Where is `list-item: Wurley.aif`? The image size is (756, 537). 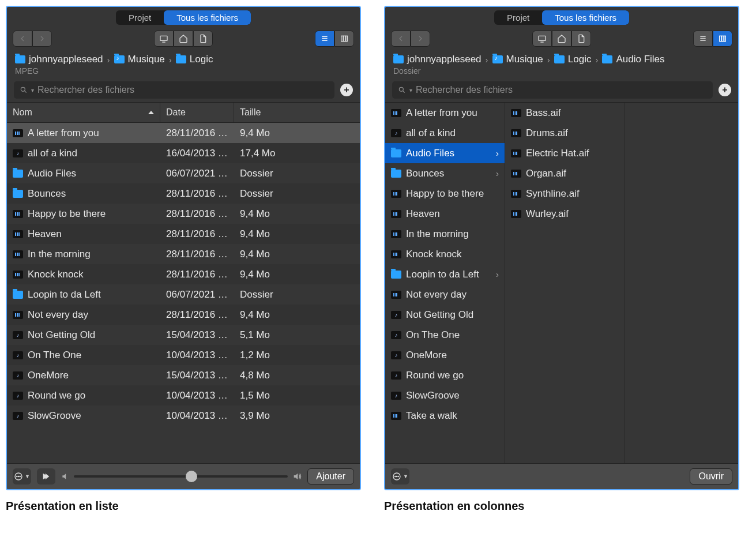 list-item: Wurley.aif is located at coordinates (565, 213).